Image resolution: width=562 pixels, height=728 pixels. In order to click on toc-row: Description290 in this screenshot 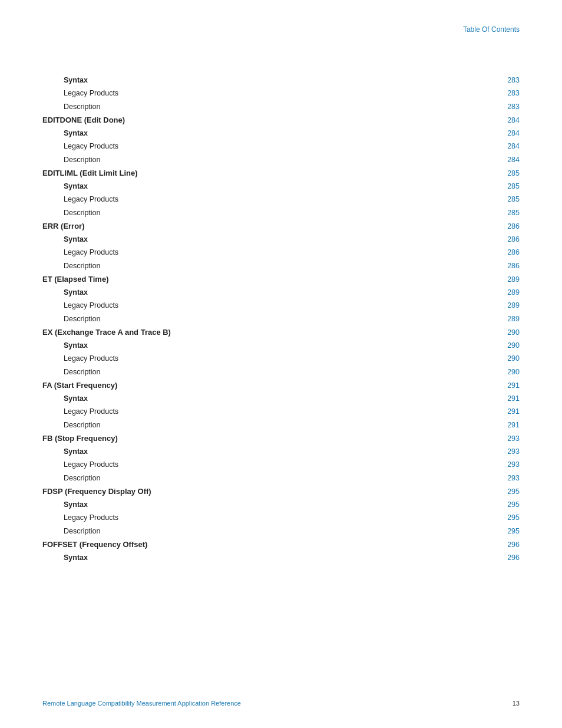, I will do `click(281, 373)`.